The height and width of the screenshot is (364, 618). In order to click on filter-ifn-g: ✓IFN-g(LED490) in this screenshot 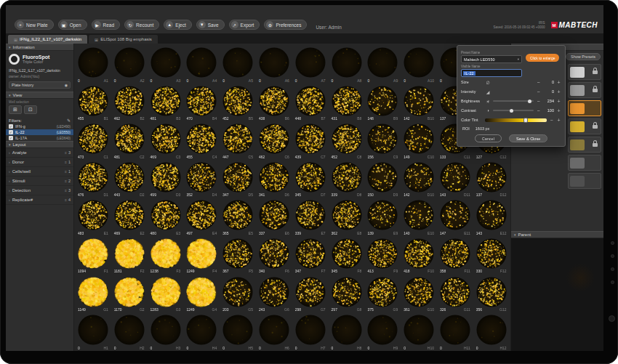, I will do `click(39, 126)`.